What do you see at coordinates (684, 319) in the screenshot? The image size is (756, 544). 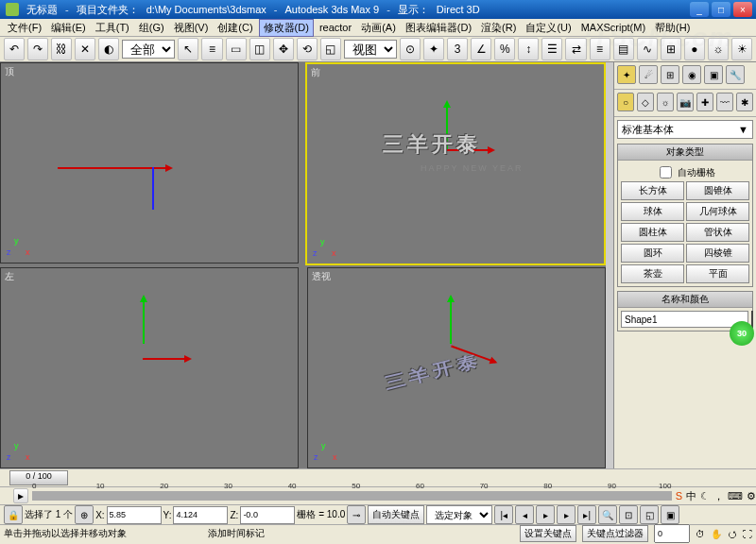 I see `object-name-input` at bounding box center [684, 319].